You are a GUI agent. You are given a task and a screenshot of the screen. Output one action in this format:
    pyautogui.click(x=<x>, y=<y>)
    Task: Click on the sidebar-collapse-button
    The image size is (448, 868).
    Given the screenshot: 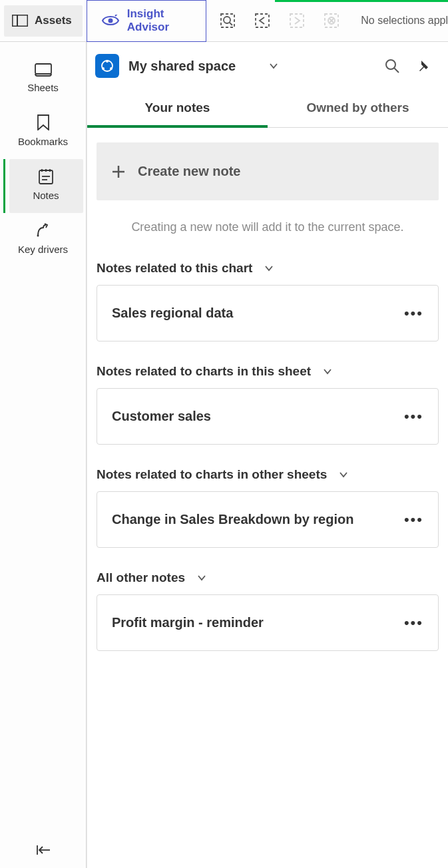 What is the action you would take?
    pyautogui.click(x=43, y=850)
    